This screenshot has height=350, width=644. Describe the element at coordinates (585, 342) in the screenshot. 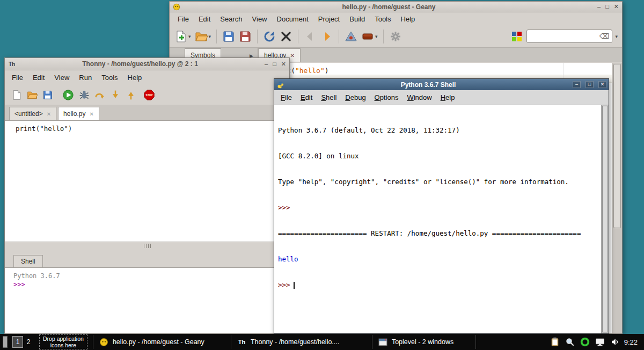

I see `system-tray` at that location.